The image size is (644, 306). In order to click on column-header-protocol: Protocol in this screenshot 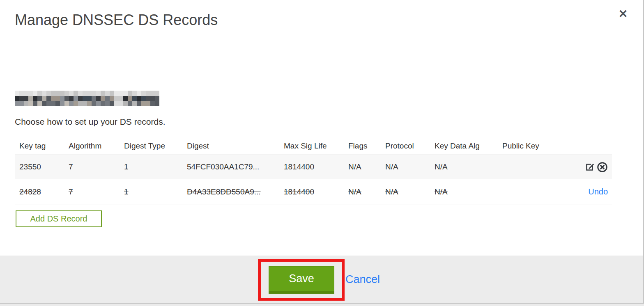, I will do `click(410, 146)`.